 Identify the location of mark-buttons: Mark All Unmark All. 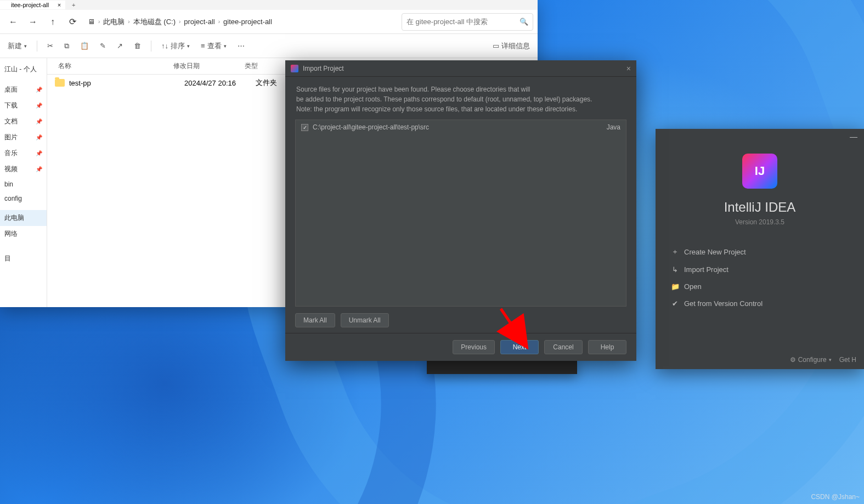
(461, 323).